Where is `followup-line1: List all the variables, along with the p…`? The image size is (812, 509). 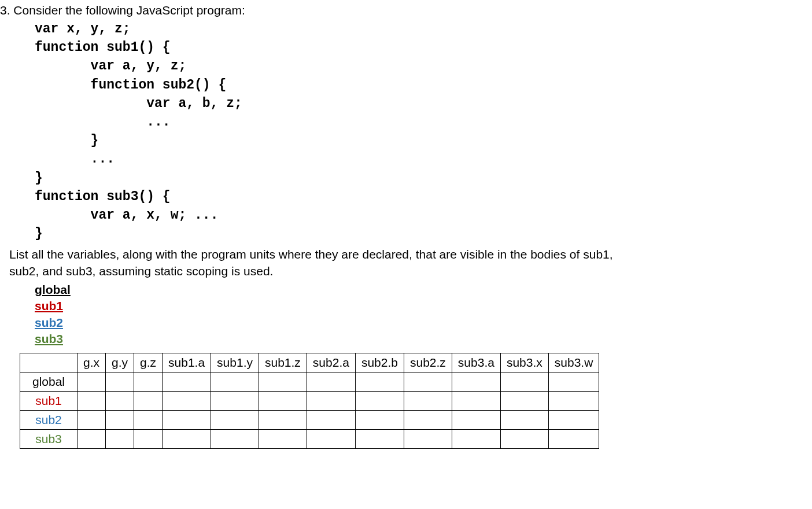
followup-line1: List all the variables, along with the p… is located at coordinates (311, 254).